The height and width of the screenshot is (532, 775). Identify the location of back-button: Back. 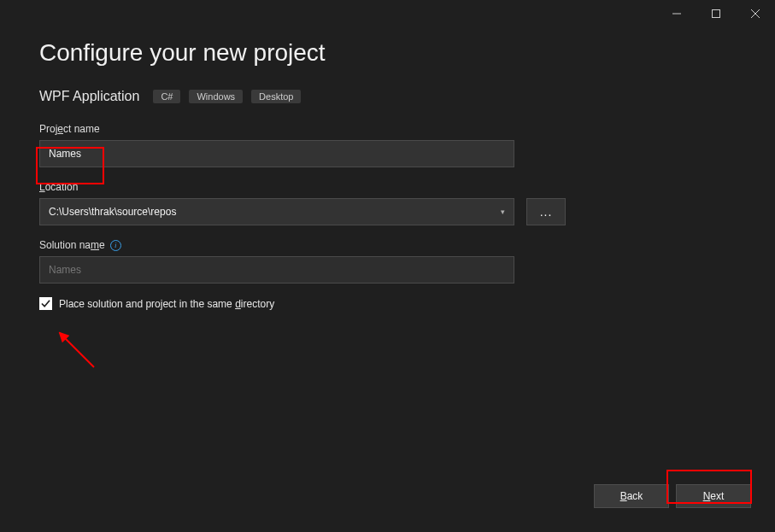
(631, 496).